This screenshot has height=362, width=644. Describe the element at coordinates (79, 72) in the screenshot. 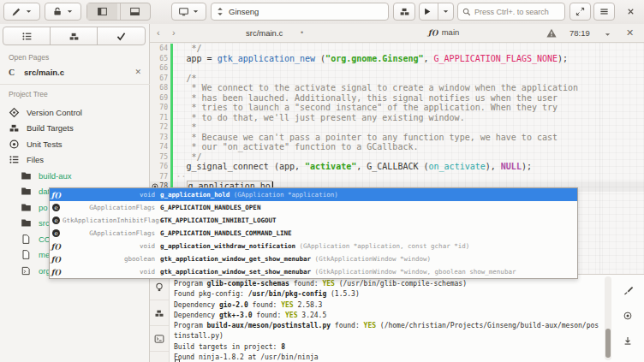

I see `open-page-label: src/main.c` at that location.